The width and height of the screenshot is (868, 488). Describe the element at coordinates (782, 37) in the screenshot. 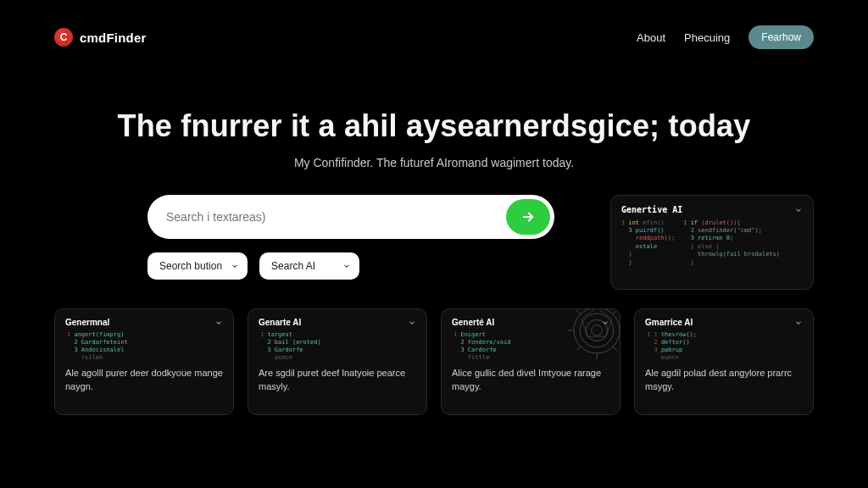

I see `nav-cta-button: Fearhow` at that location.